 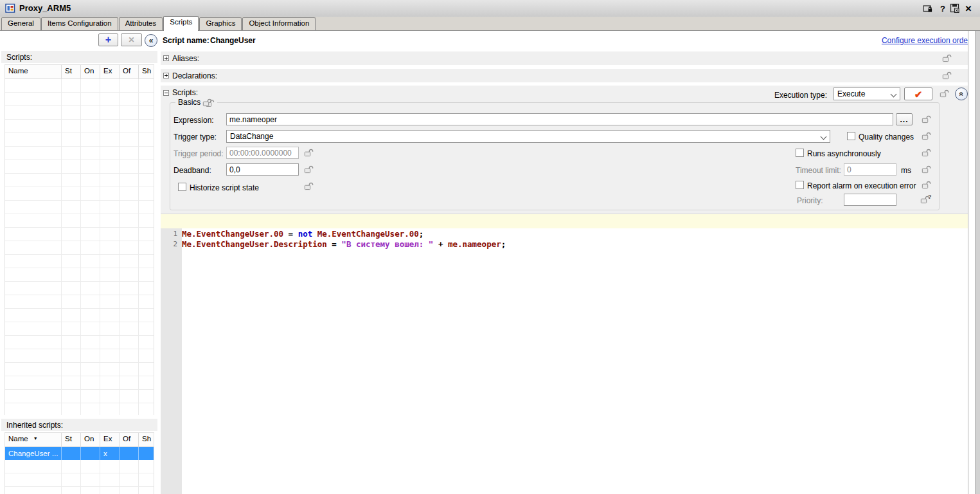 I want to click on deadband-label: Deadband:, so click(x=193, y=170).